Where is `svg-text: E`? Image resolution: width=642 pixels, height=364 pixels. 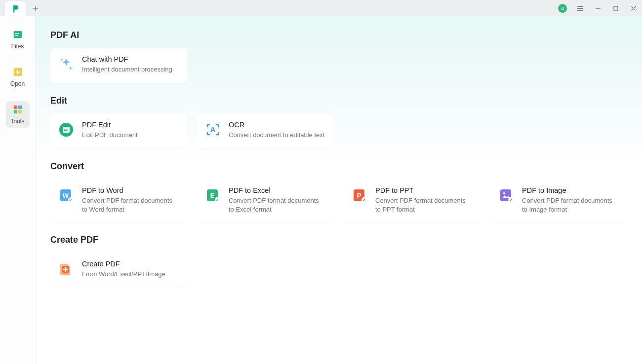 svg-text: E is located at coordinates (212, 195).